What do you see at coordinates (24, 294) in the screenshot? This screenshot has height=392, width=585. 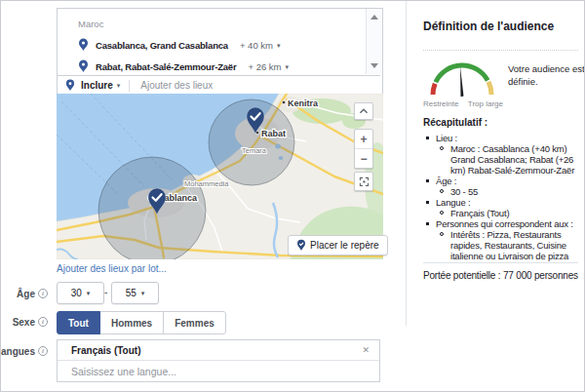 I see `age-field-label: Âge i` at bounding box center [24, 294].